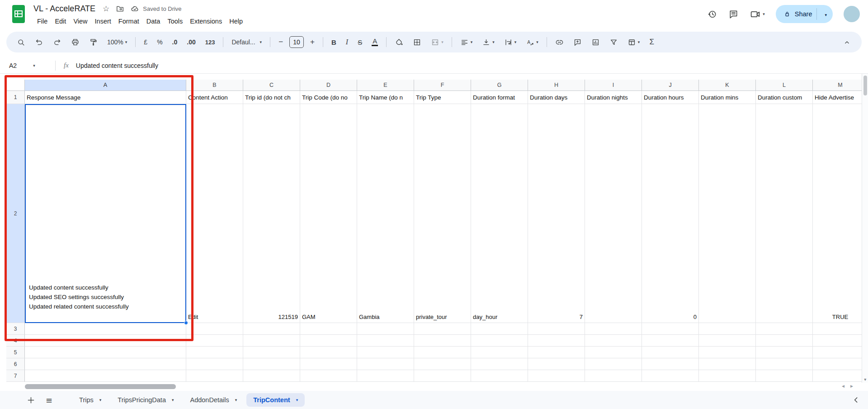  Describe the element at coordinates (75, 42) in the screenshot. I see `print-button` at that location.